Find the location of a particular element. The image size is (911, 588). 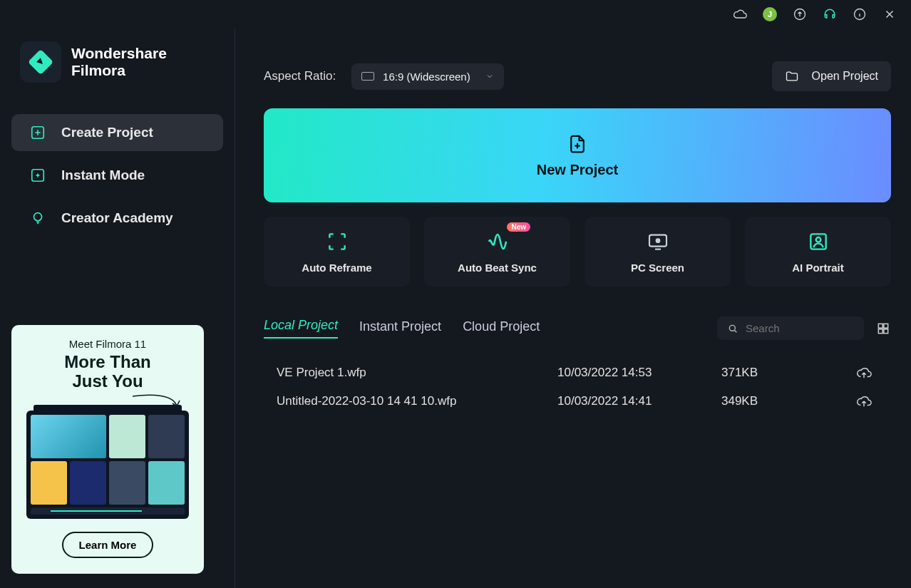

promo-headline2: Just You is located at coordinates (107, 381).